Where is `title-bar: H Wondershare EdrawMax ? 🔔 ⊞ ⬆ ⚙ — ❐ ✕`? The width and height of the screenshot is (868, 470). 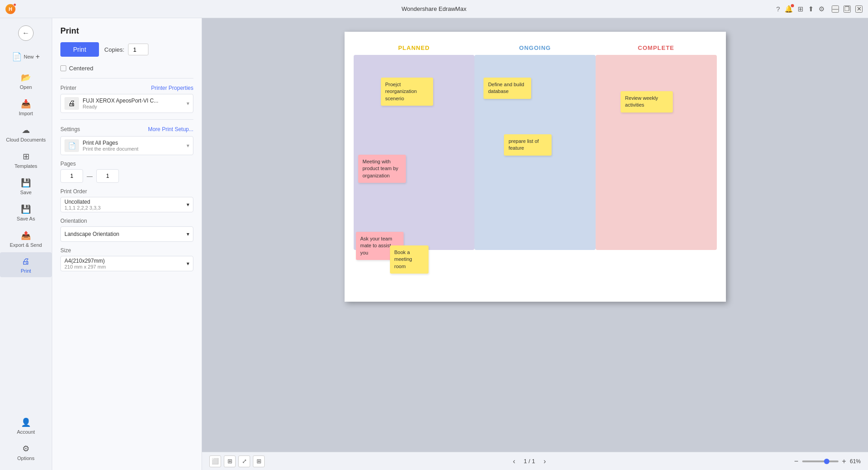 title-bar: H Wondershare EdrawMax ? 🔔 ⊞ ⬆ ⚙ — ❐ ✕ is located at coordinates (434, 9).